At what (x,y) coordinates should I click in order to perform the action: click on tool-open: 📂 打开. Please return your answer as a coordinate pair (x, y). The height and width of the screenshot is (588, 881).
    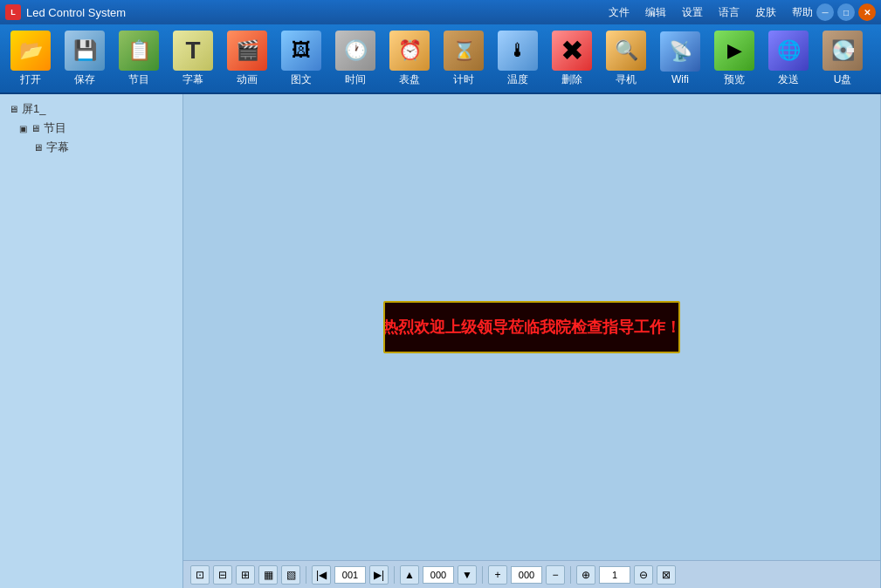
    Looking at the image, I should click on (31, 59).